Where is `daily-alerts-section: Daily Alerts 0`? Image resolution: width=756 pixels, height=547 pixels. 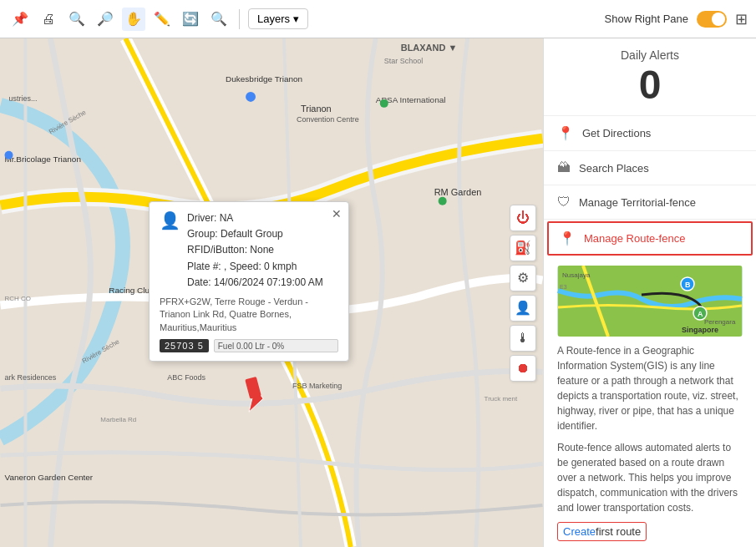 daily-alerts-section: Daily Alerts 0 is located at coordinates (650, 77).